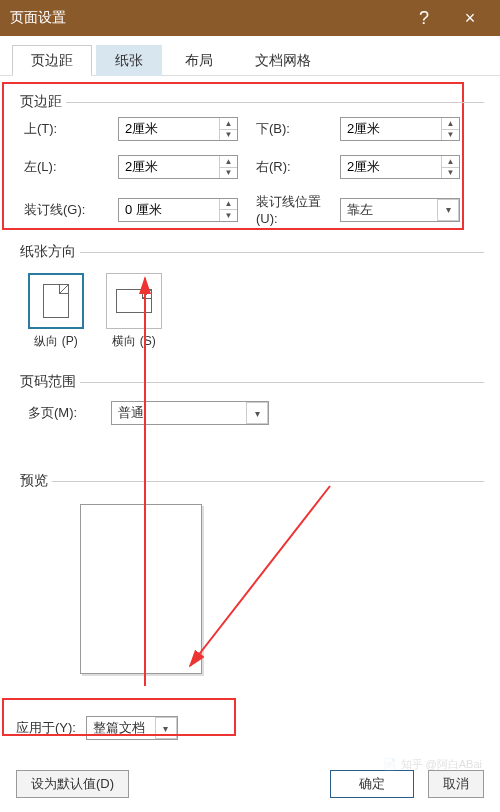  What do you see at coordinates (456, 784) in the screenshot?
I see `cancel-button: 取消` at bounding box center [456, 784].